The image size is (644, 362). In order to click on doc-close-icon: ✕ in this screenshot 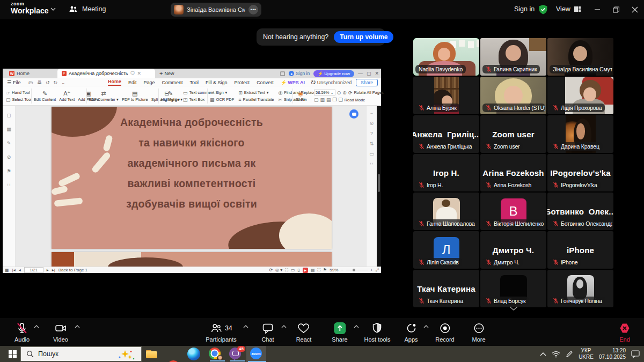, I will do `click(139, 73)`.